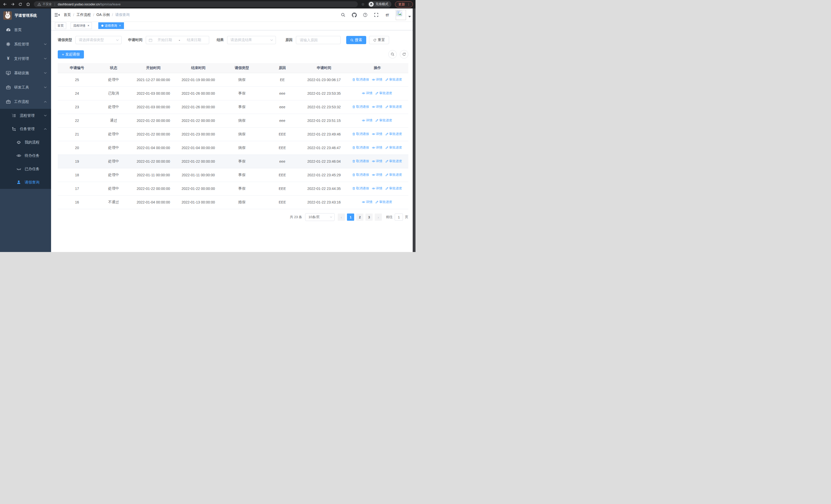 This screenshot has height=504, width=831. Describe the element at coordinates (320, 217) in the screenshot. I see `page-size-select: 10条/页` at that location.